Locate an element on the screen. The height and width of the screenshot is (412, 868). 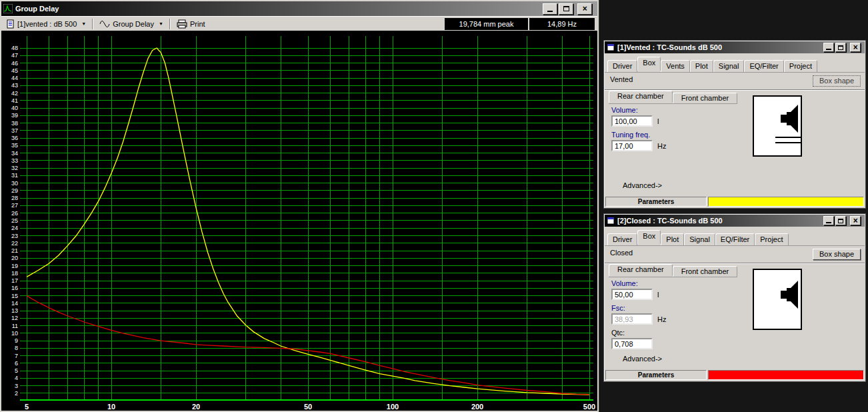
title-bar: [2]Closed : TC-Sounds dB 500 × is located at coordinates (735, 221).